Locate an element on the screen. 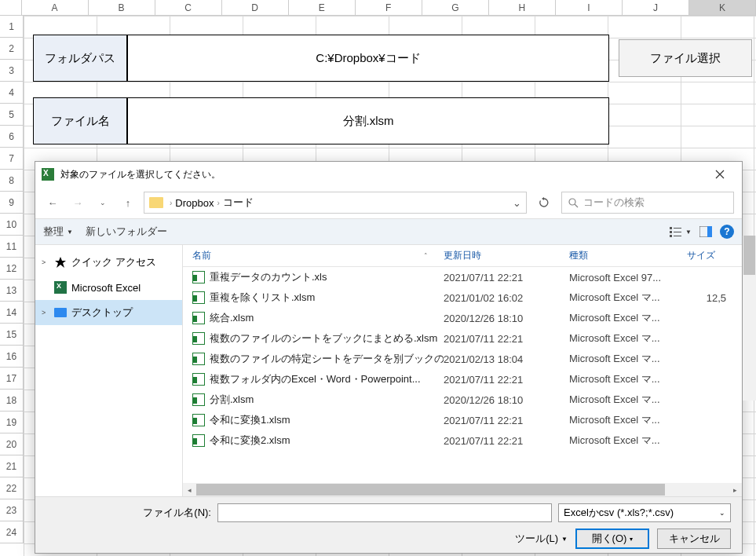 The image size is (756, 556). column-header: H is located at coordinates (523, 8).